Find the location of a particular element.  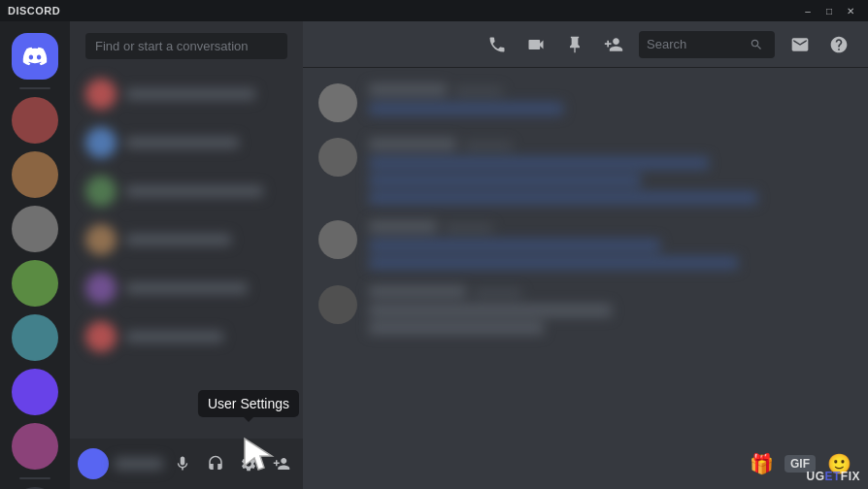

user-settings-button is located at coordinates (249, 464).